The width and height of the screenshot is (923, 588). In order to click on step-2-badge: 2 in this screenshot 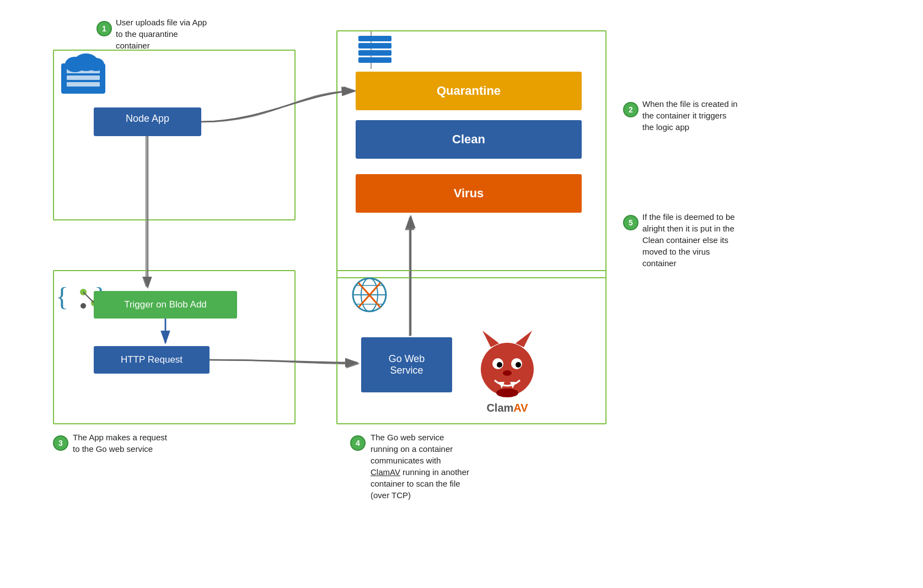, I will do `click(631, 110)`.